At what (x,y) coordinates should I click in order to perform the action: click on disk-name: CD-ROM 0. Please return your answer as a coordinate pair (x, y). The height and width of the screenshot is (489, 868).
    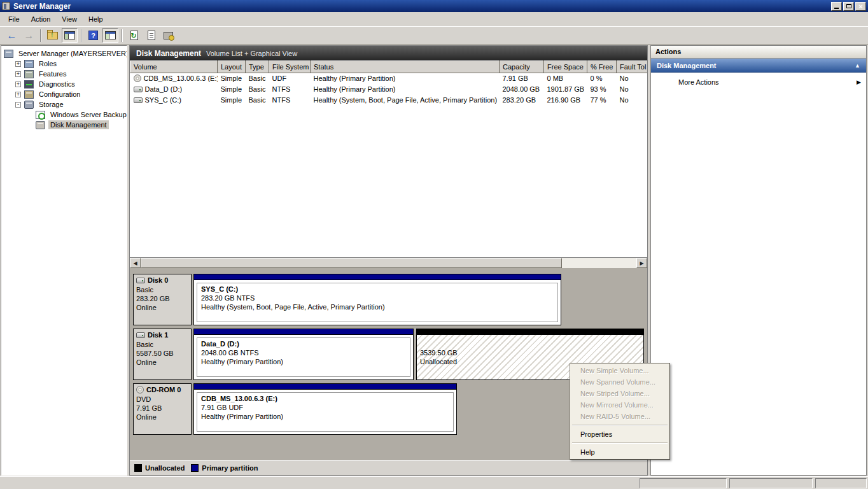
    Looking at the image, I should click on (162, 390).